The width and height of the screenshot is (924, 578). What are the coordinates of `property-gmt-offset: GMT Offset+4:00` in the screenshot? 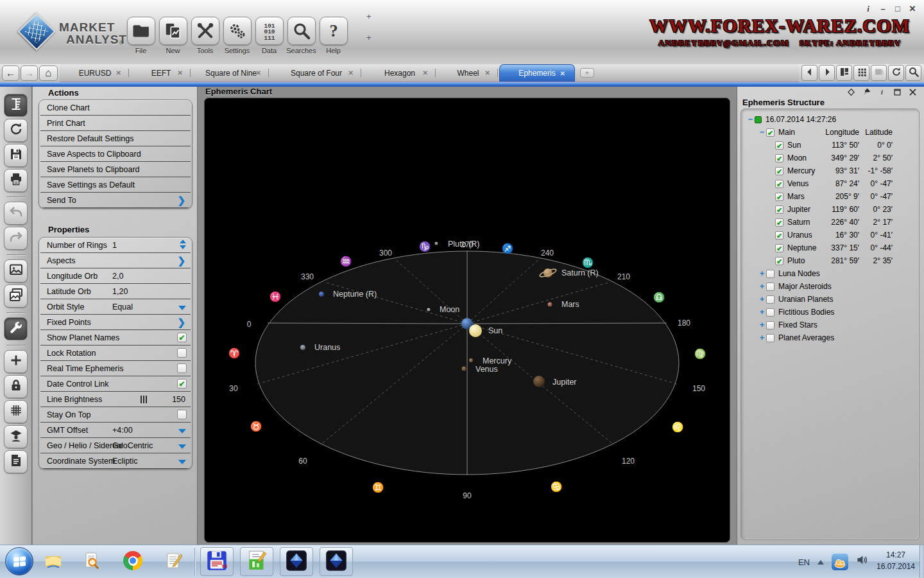 It's located at (116, 430).